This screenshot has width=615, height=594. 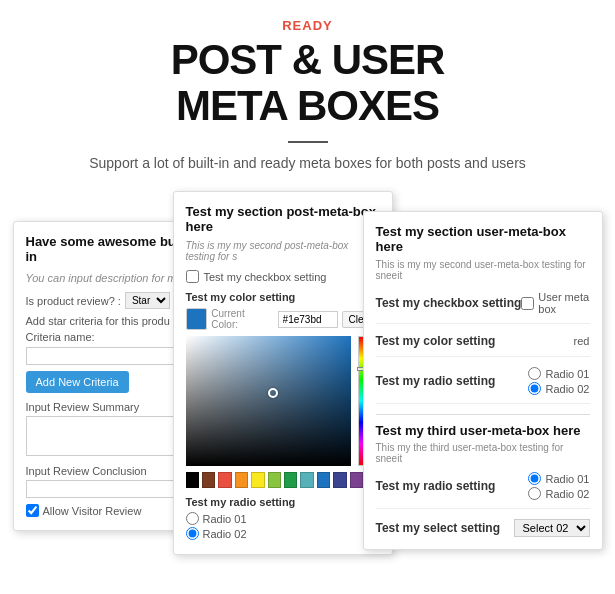 I want to click on select-setting-select: Select 01 Select 02 Select 03, so click(x=552, y=528).